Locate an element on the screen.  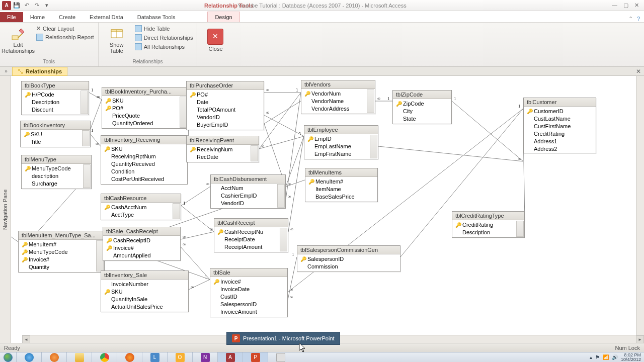
field: Condition is located at coordinates (144, 172).